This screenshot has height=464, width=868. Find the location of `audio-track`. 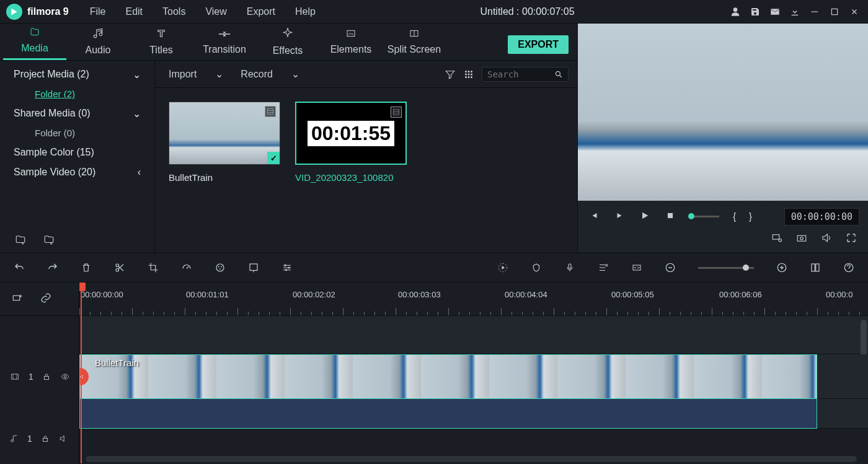

audio-track is located at coordinates (474, 414).